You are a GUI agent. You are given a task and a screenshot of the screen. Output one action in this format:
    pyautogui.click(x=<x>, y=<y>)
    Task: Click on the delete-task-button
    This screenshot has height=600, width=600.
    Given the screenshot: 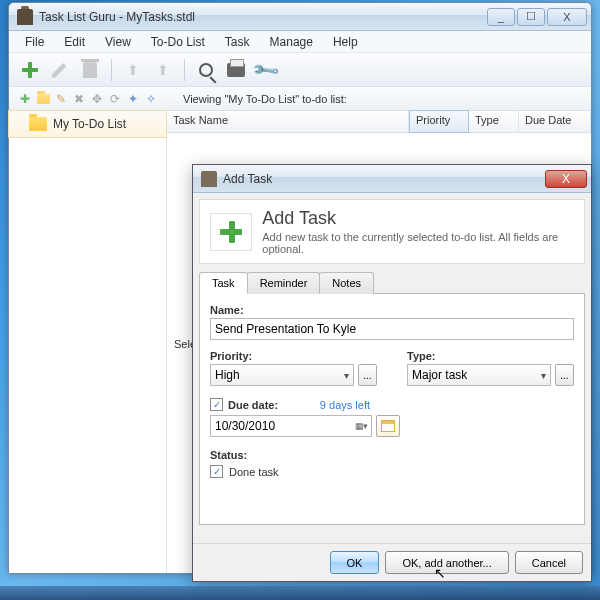 What is the action you would take?
    pyautogui.click(x=90, y=70)
    